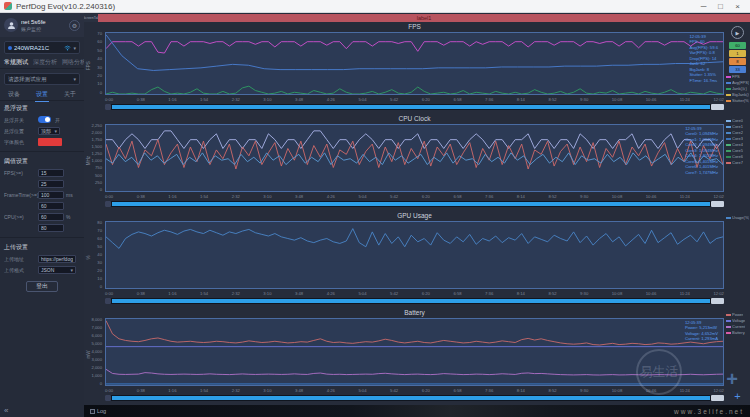 The width and height of the screenshot is (750, 417). I want to click on logout-button: 登出, so click(42, 286).